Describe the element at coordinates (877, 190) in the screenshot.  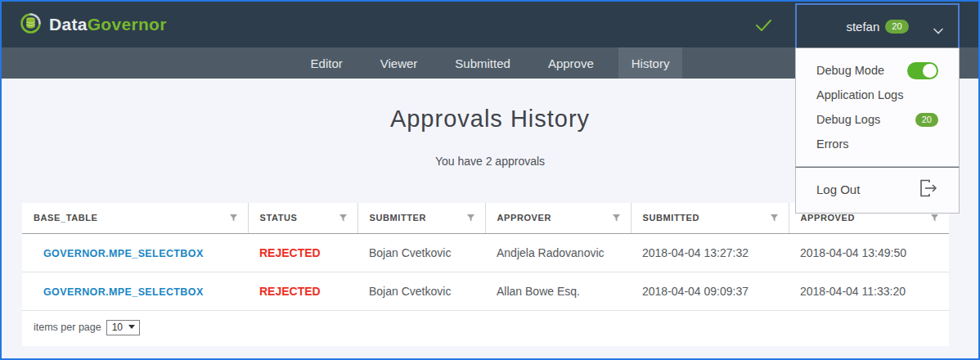
I see `logout-button: Log Out` at that location.